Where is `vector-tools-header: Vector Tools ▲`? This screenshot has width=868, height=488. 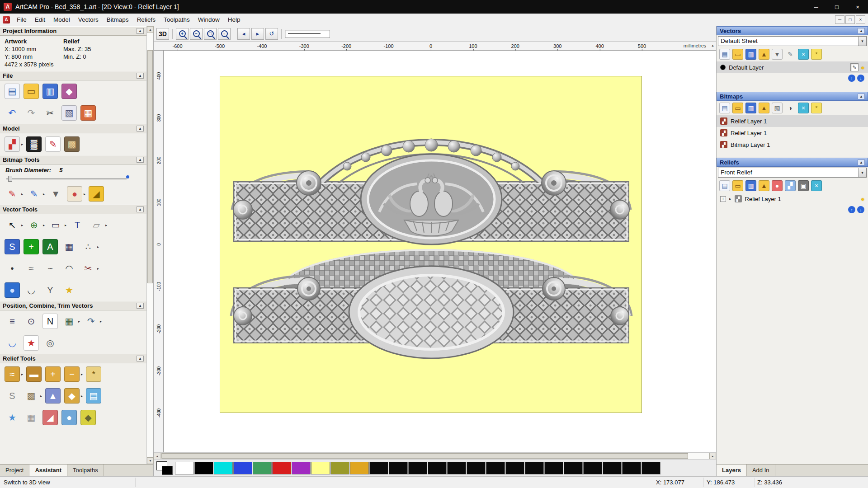 vector-tools-header: Vector Tools ▲ is located at coordinates (73, 210).